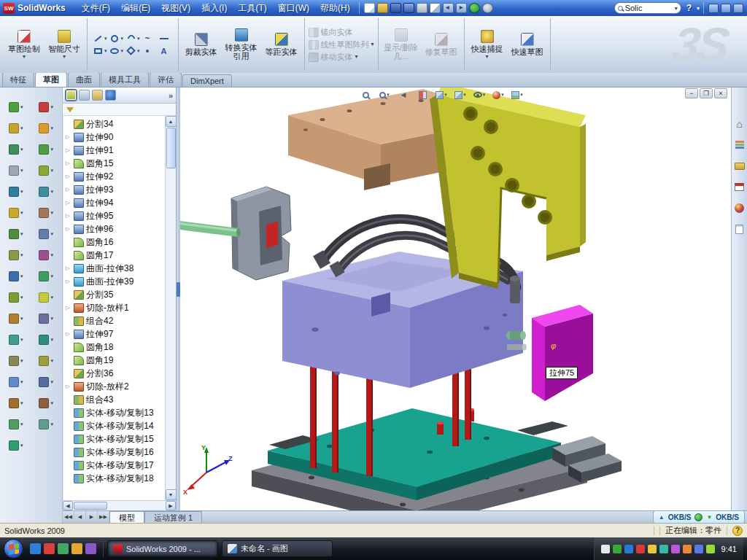  I want to click on options-icon, so click(487, 8).